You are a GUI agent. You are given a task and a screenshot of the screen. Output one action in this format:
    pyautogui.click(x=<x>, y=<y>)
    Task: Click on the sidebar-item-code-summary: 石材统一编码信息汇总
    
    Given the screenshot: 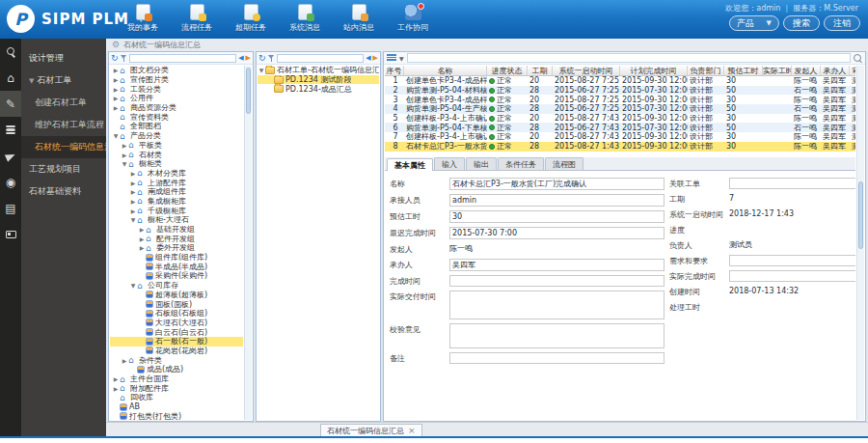 What is the action you would take?
    pyautogui.click(x=64, y=147)
    